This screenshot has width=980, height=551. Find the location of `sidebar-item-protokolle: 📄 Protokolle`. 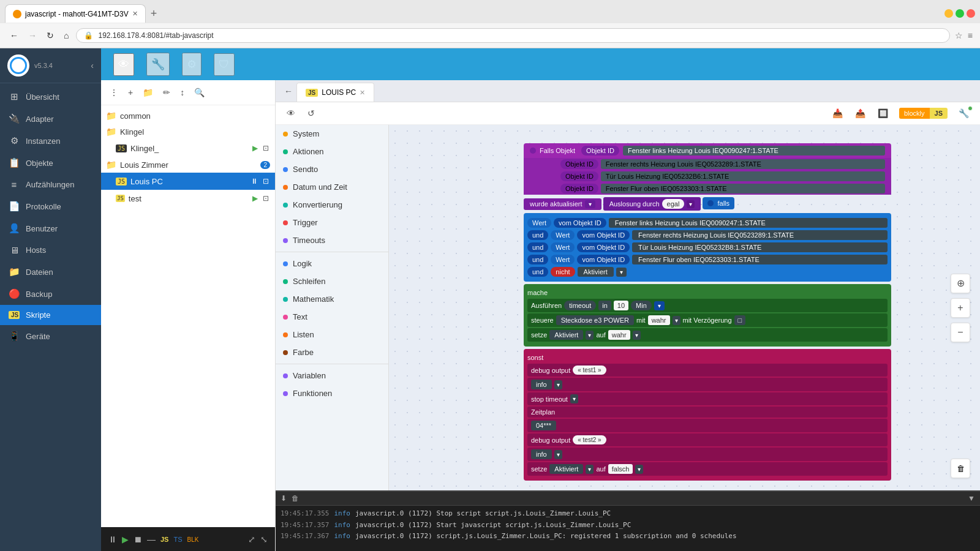

sidebar-item-protokolle: 📄 Protokolle is located at coordinates (50, 206).